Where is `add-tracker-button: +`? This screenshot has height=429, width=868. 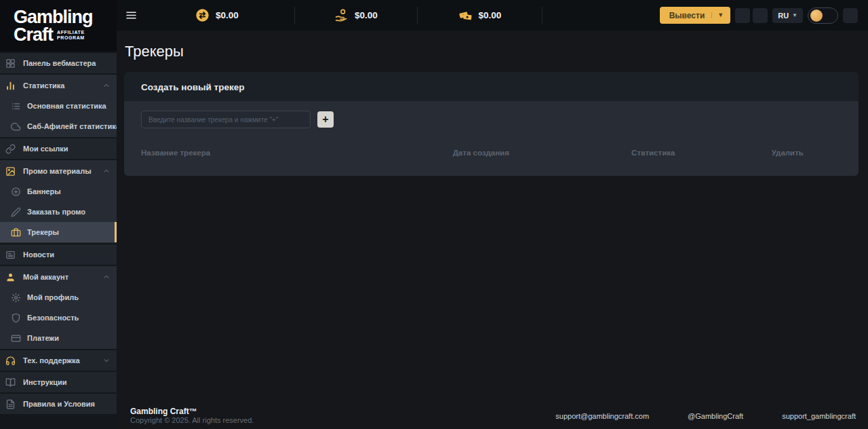
add-tracker-button: + is located at coordinates (326, 119).